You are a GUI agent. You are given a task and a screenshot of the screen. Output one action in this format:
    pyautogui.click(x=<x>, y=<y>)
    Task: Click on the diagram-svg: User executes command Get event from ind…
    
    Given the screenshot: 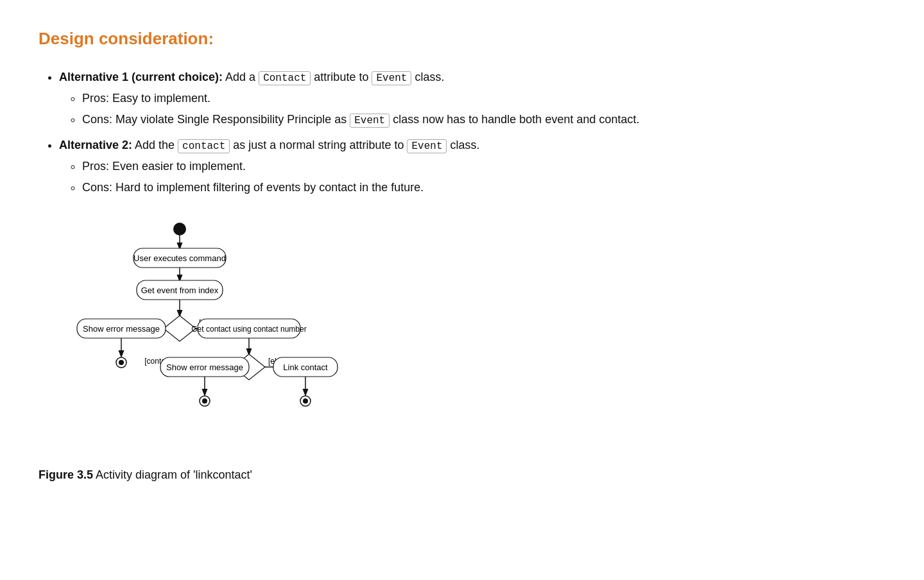 What is the action you would take?
    pyautogui.click(x=199, y=332)
    